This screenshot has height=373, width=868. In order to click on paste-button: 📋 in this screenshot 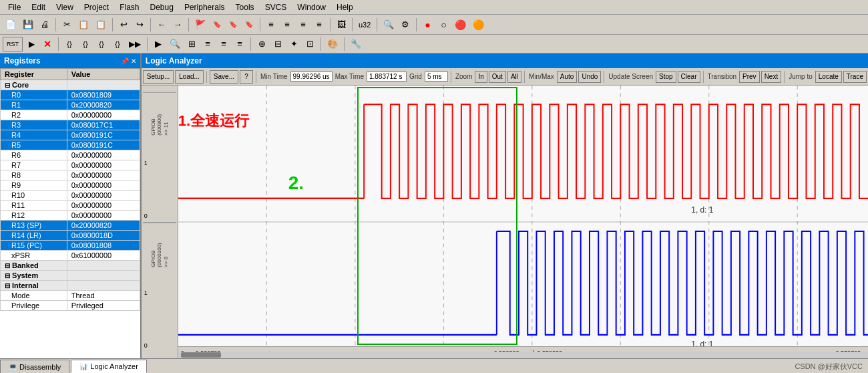, I will do `click(101, 25)`.